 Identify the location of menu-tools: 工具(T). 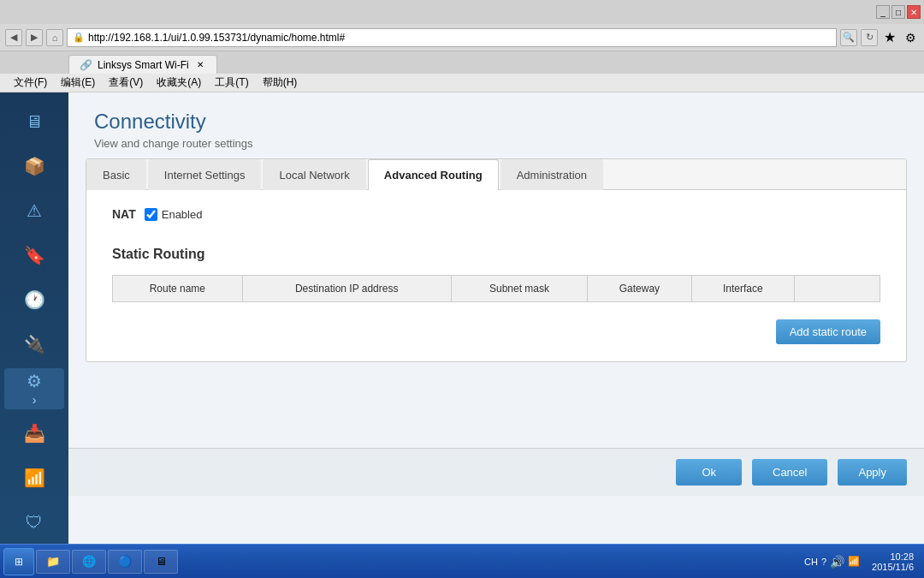
(231, 82).